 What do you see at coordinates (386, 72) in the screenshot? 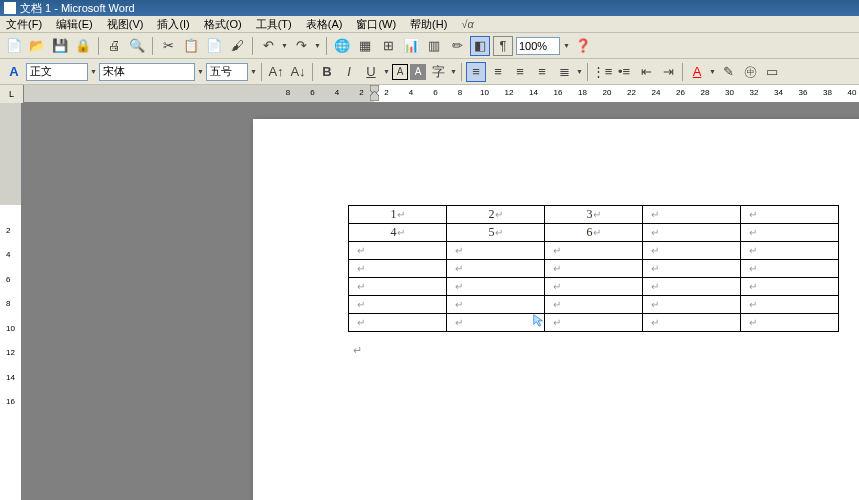
I see `underline-dropdown: ▼` at bounding box center [386, 72].